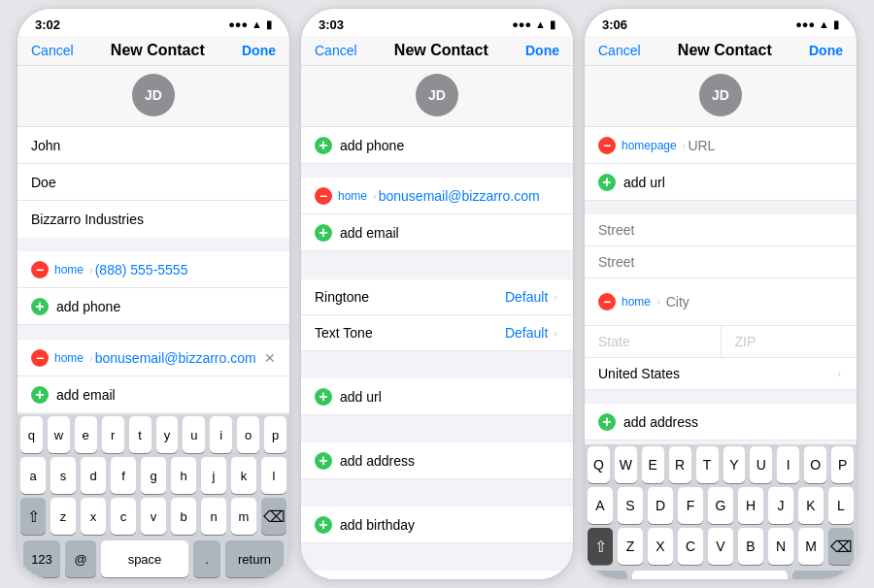 This screenshot has height=588, width=874. I want to click on key-W: W, so click(625, 465).